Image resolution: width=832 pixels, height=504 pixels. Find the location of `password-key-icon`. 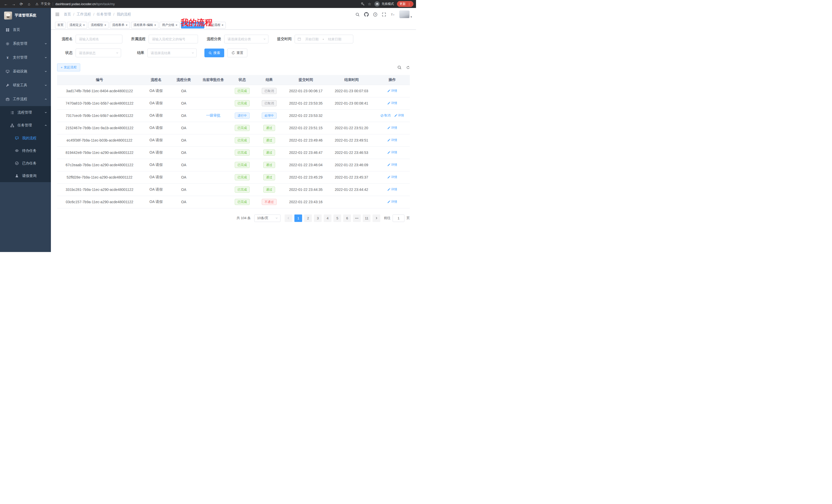

password-key-icon is located at coordinates (363, 4).